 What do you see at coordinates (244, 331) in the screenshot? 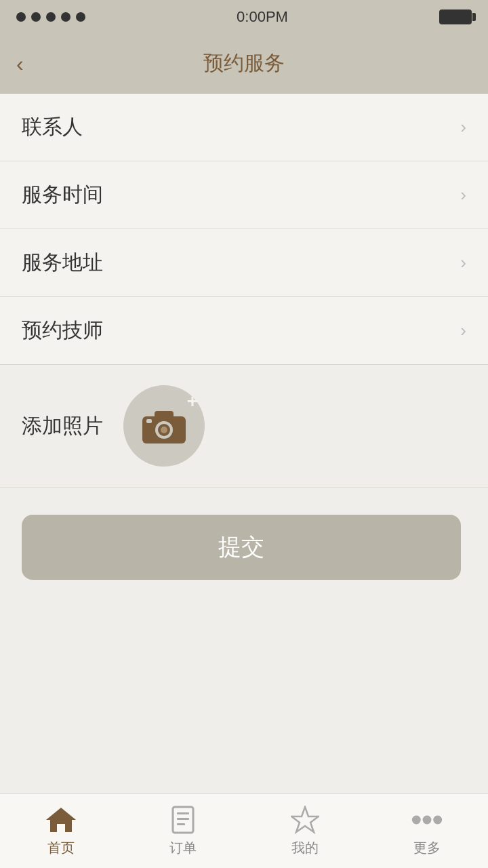
I see `book-technician-row: 预约技师 ›` at bounding box center [244, 331].